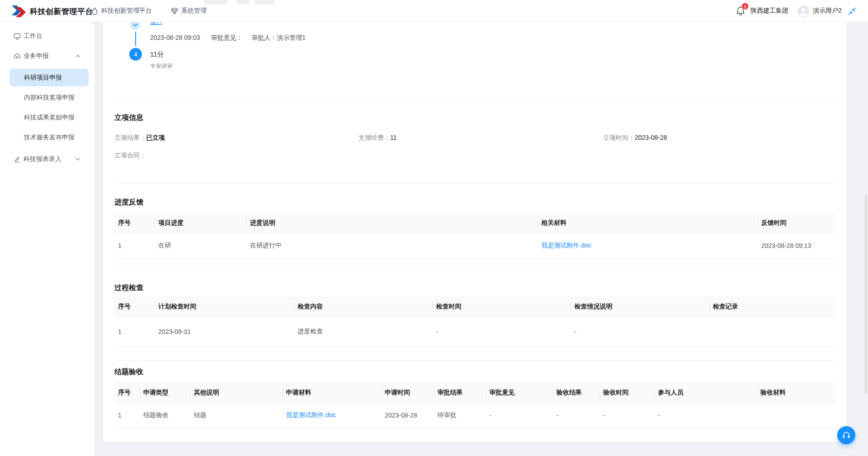 The height and width of the screenshot is (456, 868). I want to click on data-table: 序号计划检查时间检查内容检查时间检查情况说明检查记录12023-08-31进度检…, so click(475, 321).